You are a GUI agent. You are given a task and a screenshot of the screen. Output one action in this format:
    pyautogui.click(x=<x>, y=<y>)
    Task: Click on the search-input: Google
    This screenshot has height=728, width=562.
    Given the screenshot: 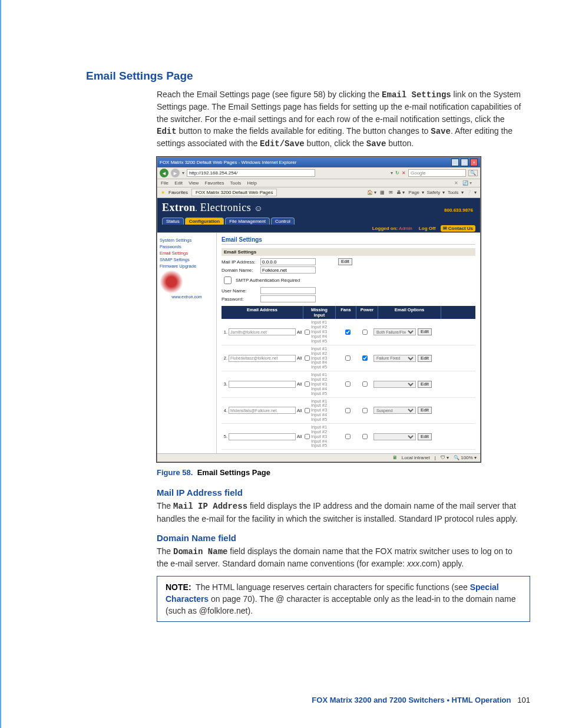 What is the action you would take?
    pyautogui.click(x=437, y=173)
    